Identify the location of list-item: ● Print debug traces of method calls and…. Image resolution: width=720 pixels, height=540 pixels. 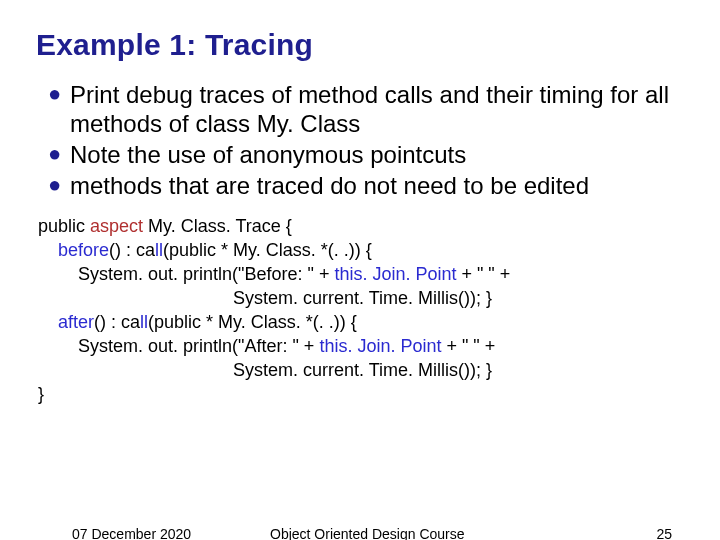
(366, 109).